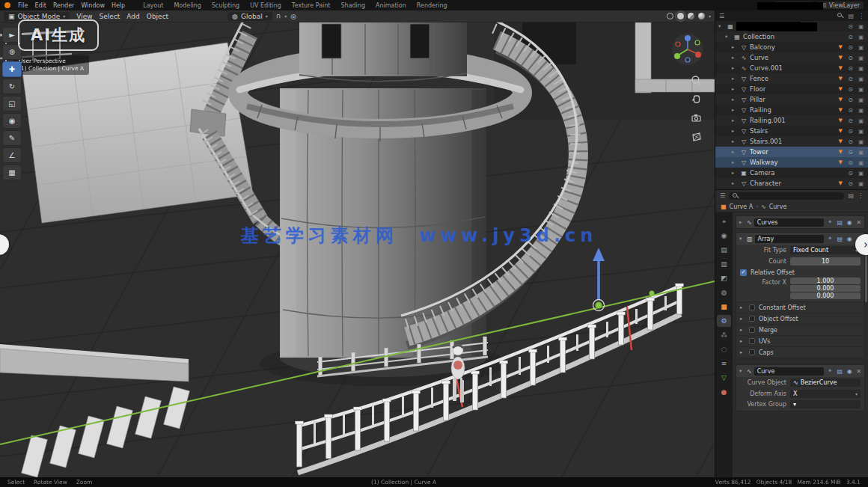  I want to click on add-cube-tool: ▦, so click(12, 172).